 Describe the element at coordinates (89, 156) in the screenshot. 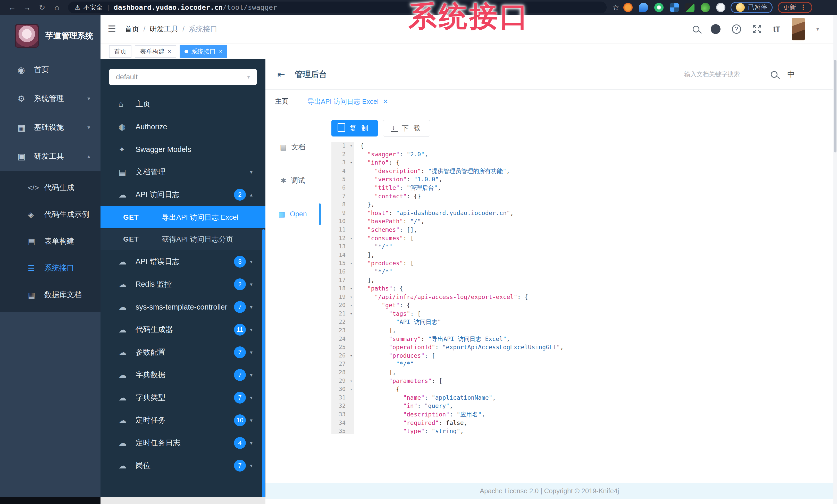

I see `chevron-up-icon: ▴` at that location.